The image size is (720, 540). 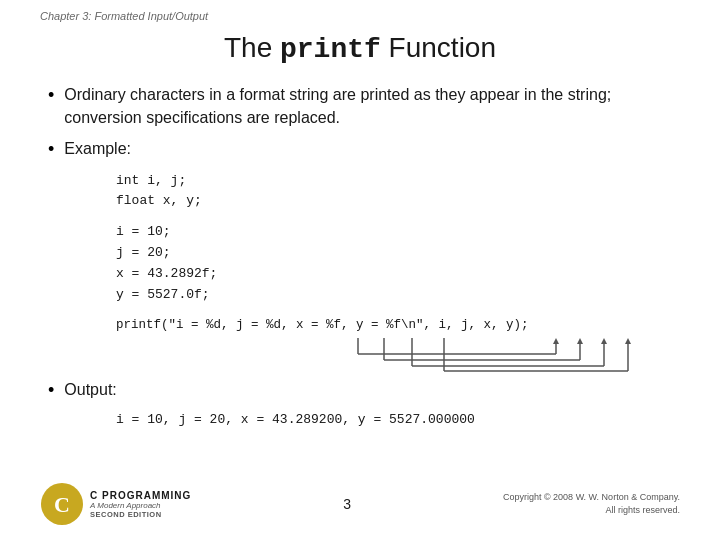 I want to click on title-prefix: The, so click(x=252, y=48).